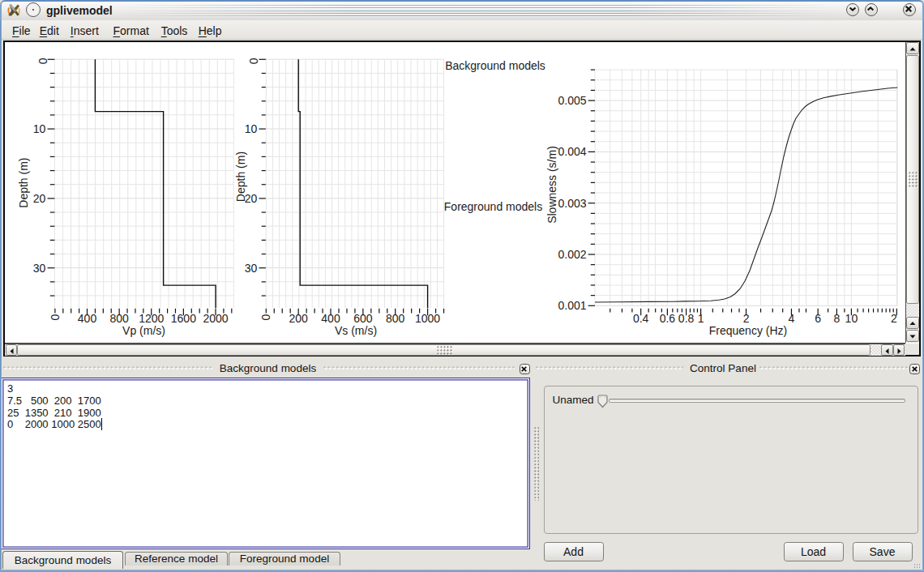  What do you see at coordinates (363, 318) in the screenshot?
I see `svg-text: 600` at bounding box center [363, 318].